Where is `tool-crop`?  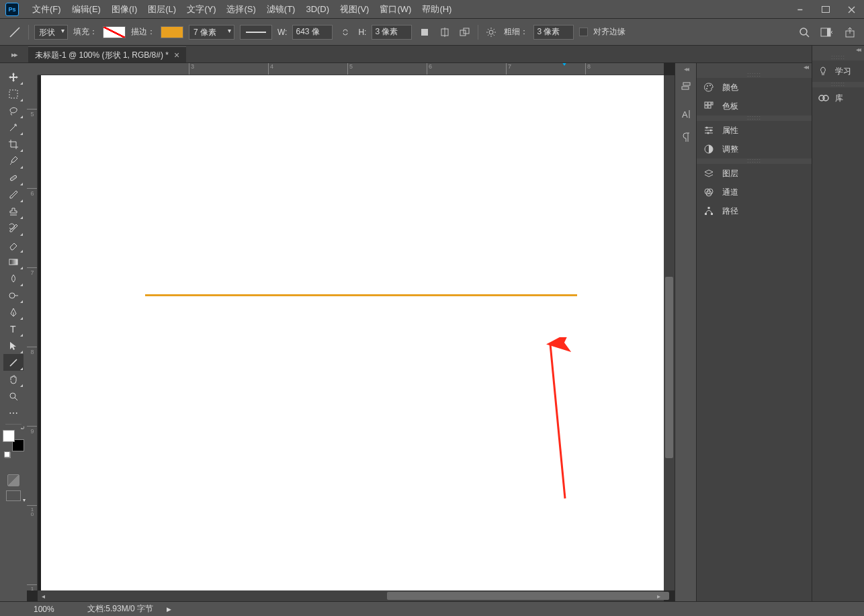 tool-crop is located at coordinates (13, 144).